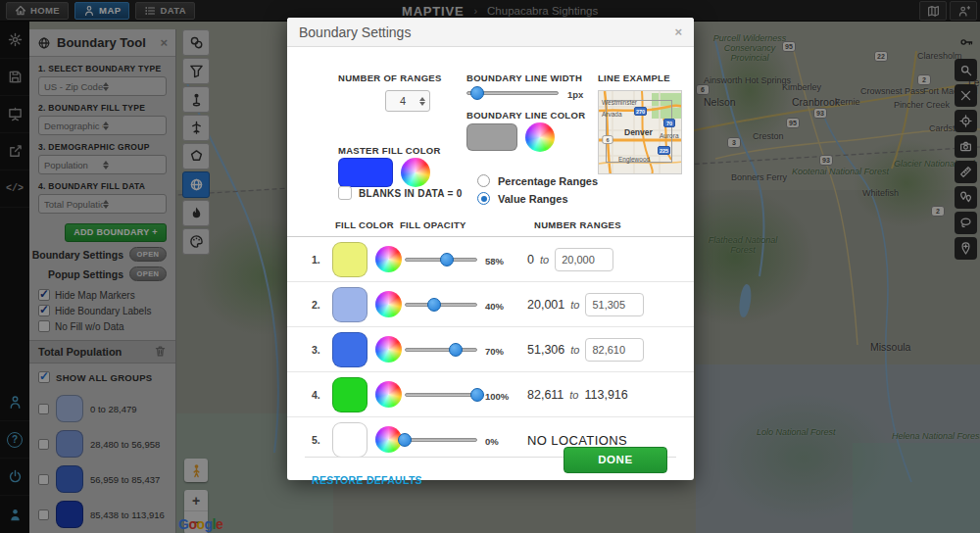  Describe the element at coordinates (416, 172) in the screenshot. I see `master-fill-color-wheel` at that location.